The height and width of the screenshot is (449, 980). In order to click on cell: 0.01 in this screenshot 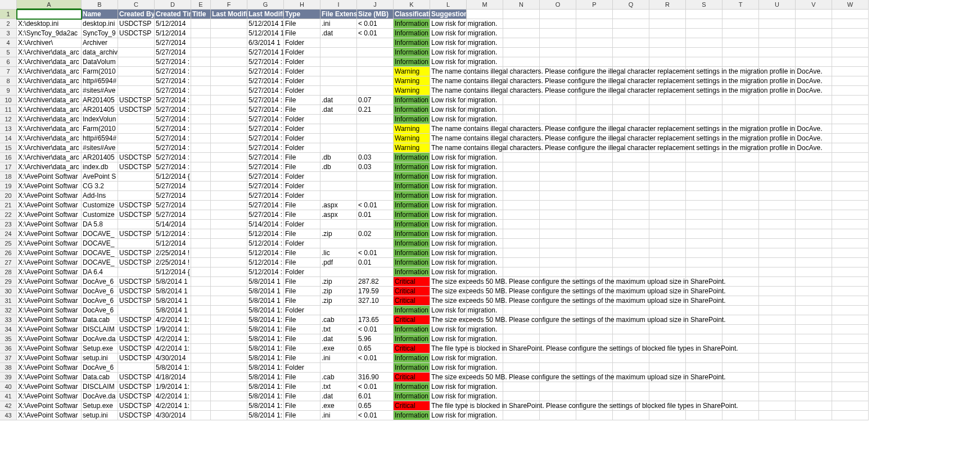, I will do `click(376, 215)`.